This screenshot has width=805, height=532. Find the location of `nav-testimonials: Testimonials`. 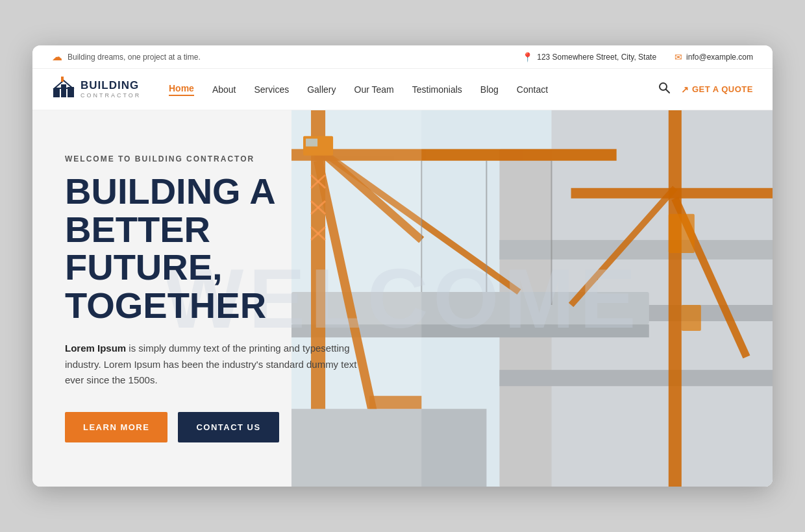

nav-testimonials: Testimonials is located at coordinates (438, 90).